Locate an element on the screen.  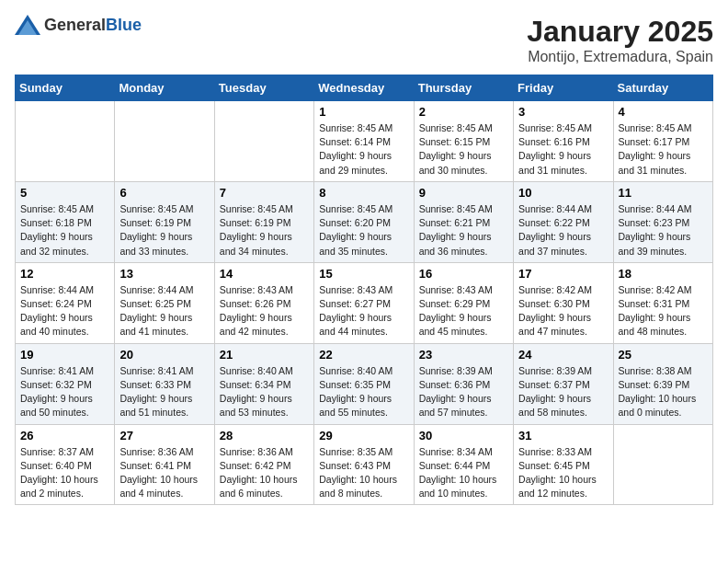
header-sunday: Sunday is located at coordinates (65, 88).